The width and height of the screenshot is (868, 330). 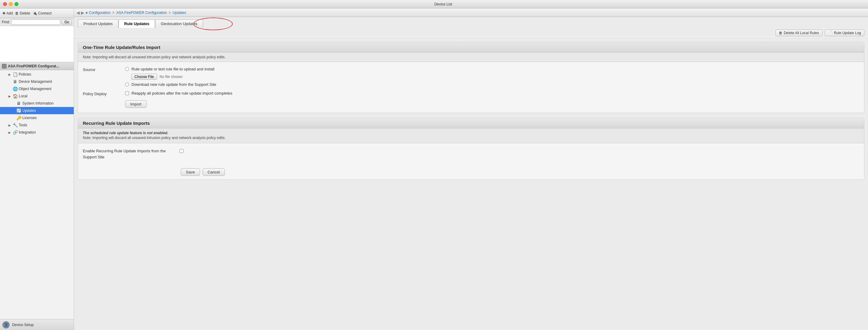 I want to click on find-label: Find:, so click(x=6, y=22).